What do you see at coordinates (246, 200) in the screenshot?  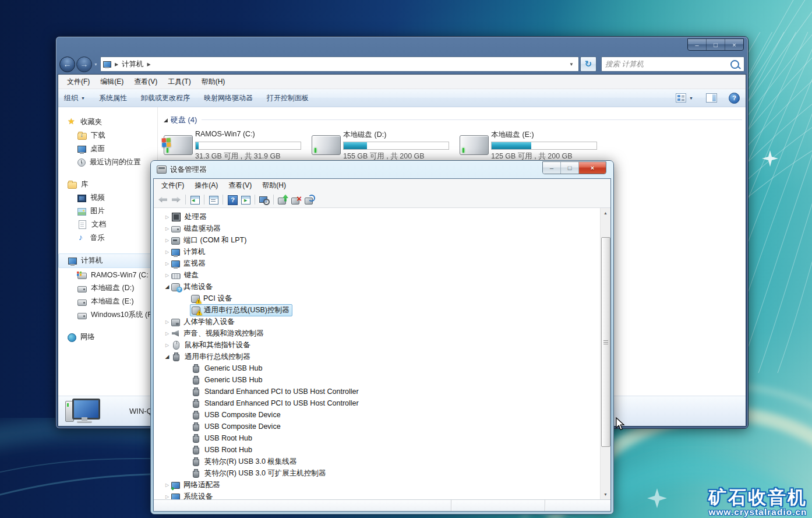 I see `action-pane-icon` at bounding box center [246, 200].